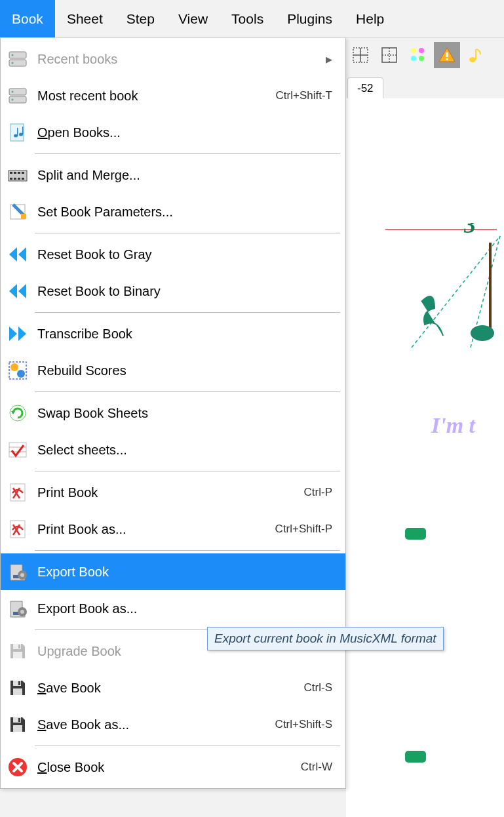  Describe the element at coordinates (173, 492) in the screenshot. I see `menu-item-print-book: Print BookCtrl-P` at that location.